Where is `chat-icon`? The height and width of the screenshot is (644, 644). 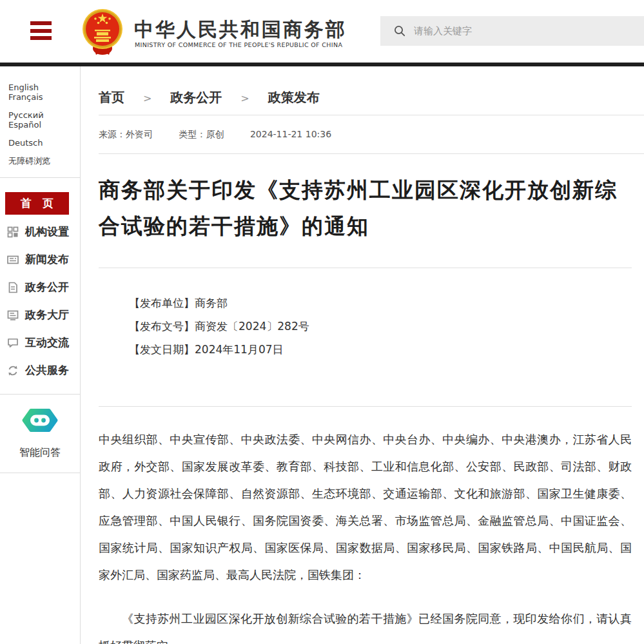 chat-icon is located at coordinates (13, 343).